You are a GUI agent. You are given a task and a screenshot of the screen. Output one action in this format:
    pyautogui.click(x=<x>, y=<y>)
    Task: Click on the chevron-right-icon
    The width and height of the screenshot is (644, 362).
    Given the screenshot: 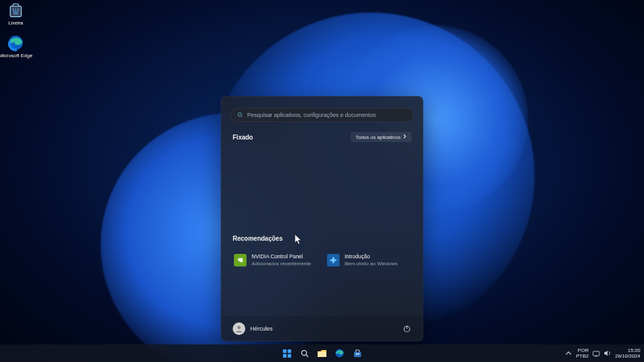 What is the action you would take?
    pyautogui.click(x=405, y=137)
    